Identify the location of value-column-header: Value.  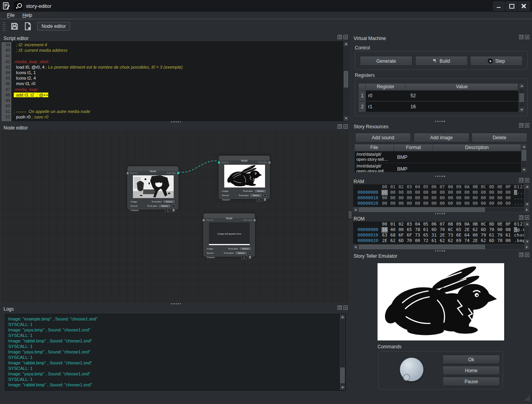
(462, 87).